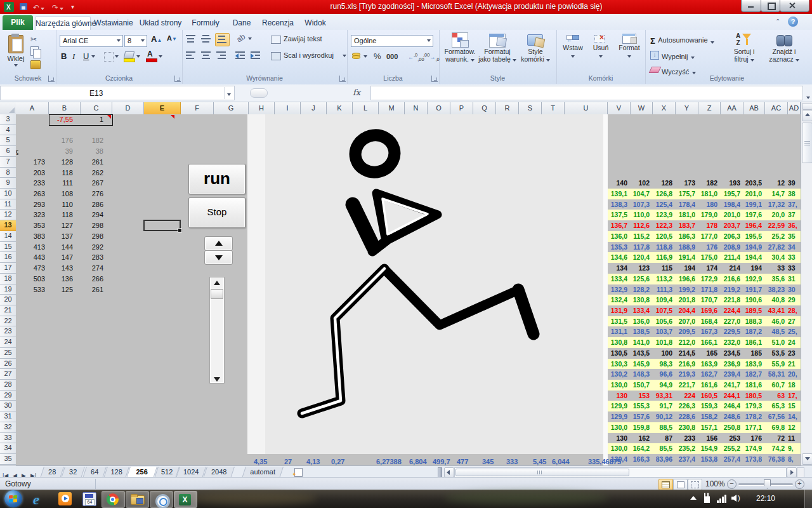 Image resolution: width=812 pixels, height=508 pixels. I want to click on cell: 191,4, so click(685, 258).